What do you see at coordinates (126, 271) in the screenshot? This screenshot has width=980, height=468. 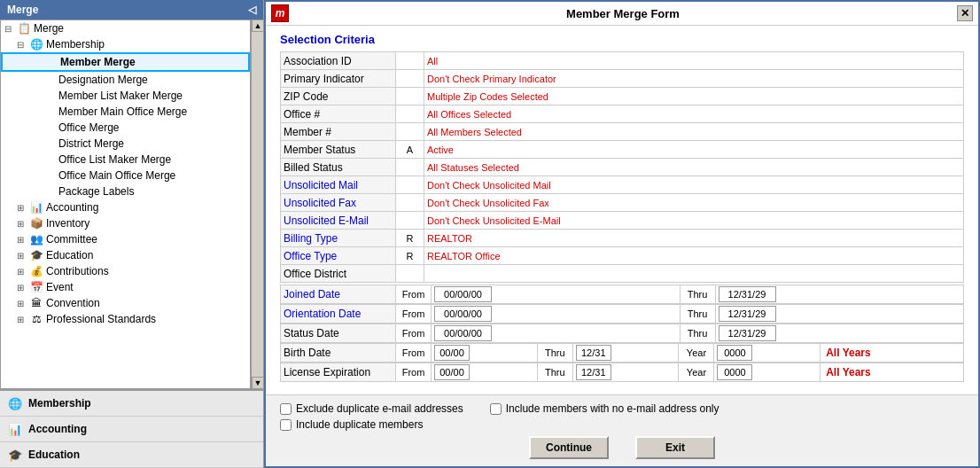 I see `sidebar-item-contributions: ⊞💰Contributions` at bounding box center [126, 271].